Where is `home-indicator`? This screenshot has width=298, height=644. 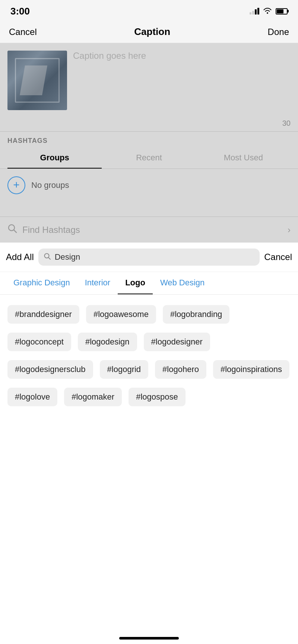 home-indicator is located at coordinates (149, 638).